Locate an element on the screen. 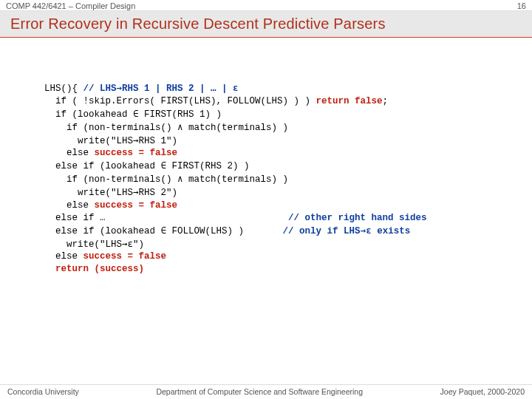  code-text: if (lookahead is located at coordinates (89, 115).